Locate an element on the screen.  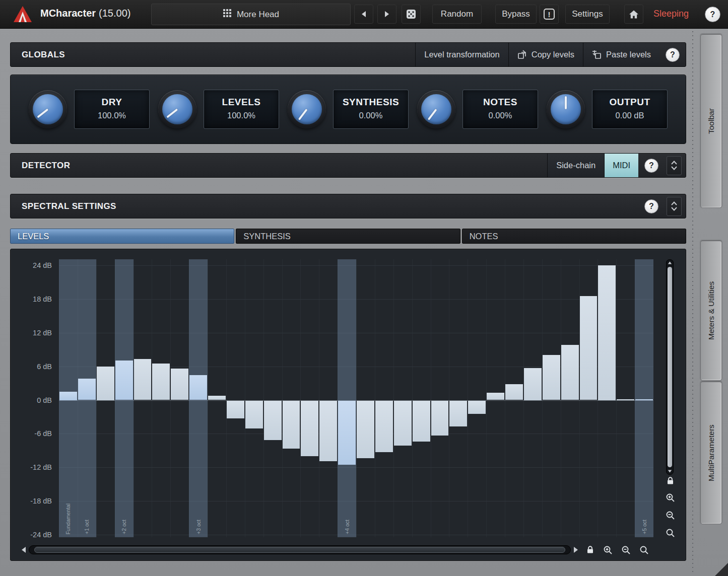
vertical-scroll-thumb is located at coordinates (670, 367).